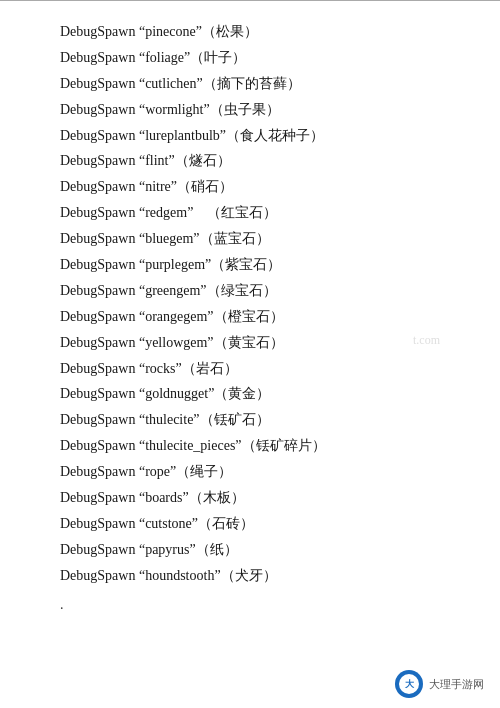 This screenshot has width=500, height=708. What do you see at coordinates (250, 576) in the screenshot?
I see `list-item: DebugSpawn “houndstooth”（犬牙）` at bounding box center [250, 576].